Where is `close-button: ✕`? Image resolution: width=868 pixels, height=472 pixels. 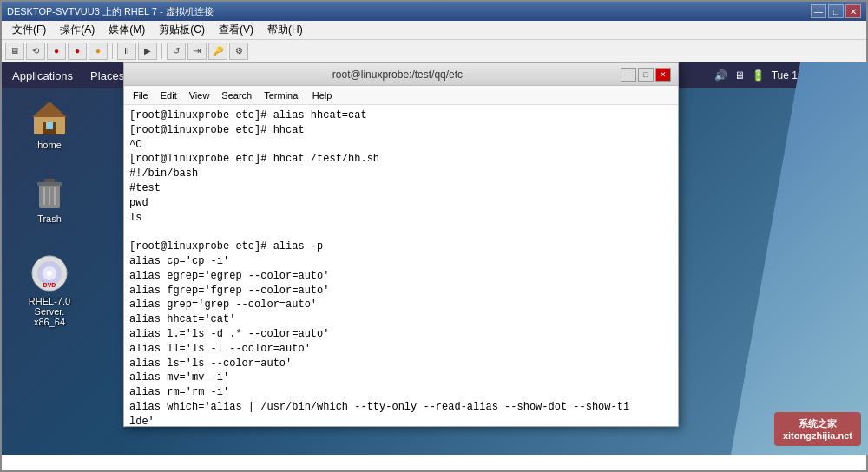 close-button: ✕ is located at coordinates (853, 11).